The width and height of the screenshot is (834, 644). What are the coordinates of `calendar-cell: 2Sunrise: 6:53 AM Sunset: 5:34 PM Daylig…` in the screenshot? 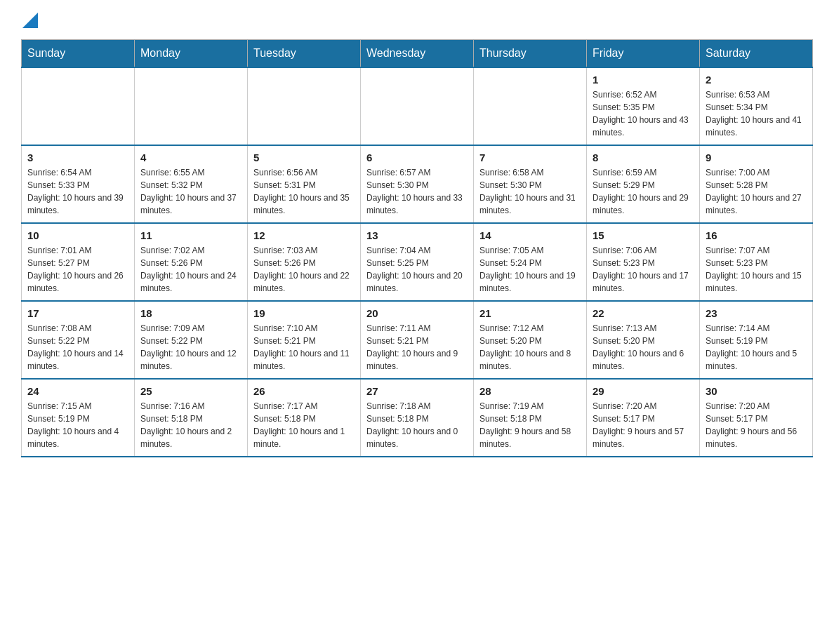 It's located at (757, 107).